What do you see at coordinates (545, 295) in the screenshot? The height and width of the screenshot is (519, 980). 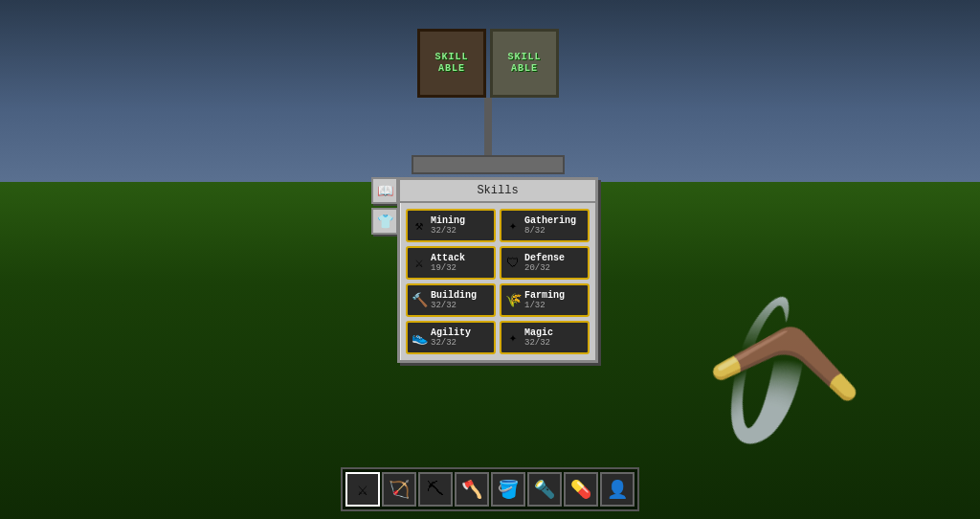 I see `skill-name-farming: Farming` at bounding box center [545, 295].